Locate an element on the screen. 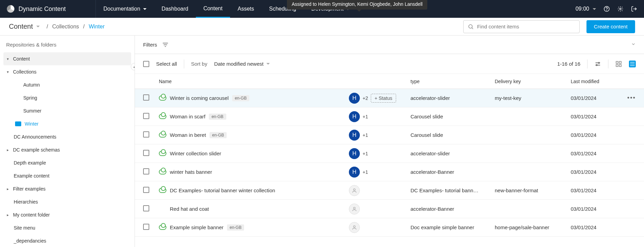 This screenshot has height=247, width=644. tree-content: ▾Content is located at coordinates (67, 59).